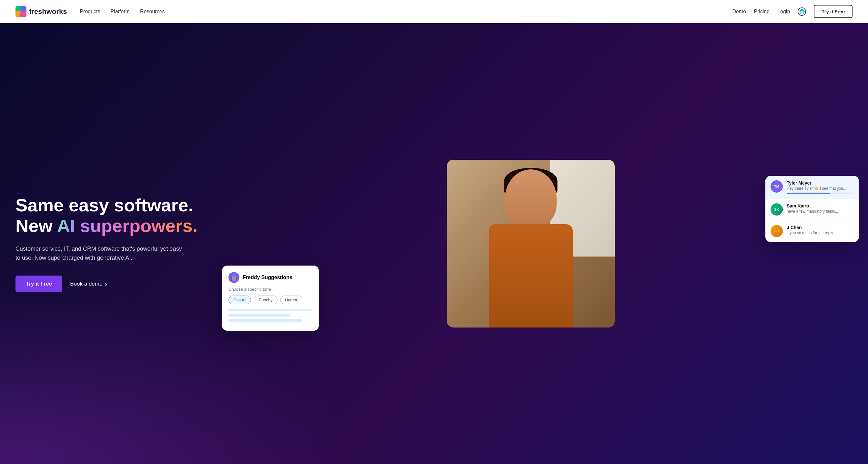 This screenshot has width=868, height=464. I want to click on logo: freshworks, so click(41, 11).